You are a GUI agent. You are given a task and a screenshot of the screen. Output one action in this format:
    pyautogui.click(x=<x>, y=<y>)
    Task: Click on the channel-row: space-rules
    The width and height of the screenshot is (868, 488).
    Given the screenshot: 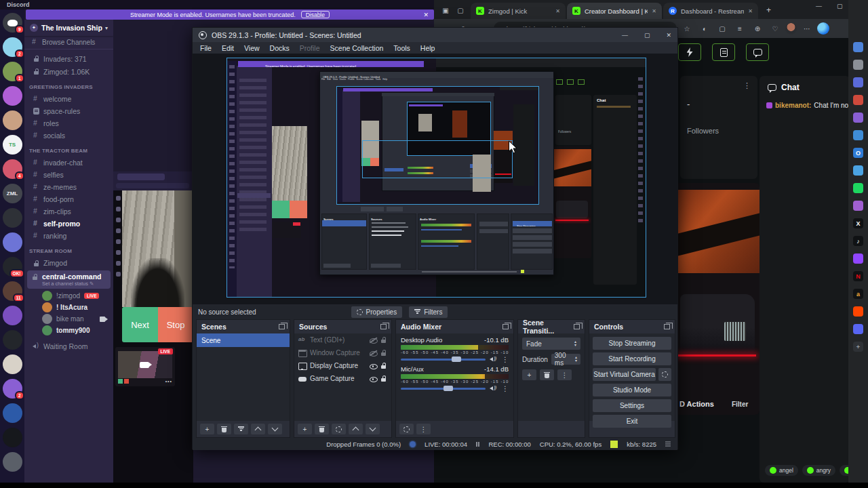 What is the action you would take?
    pyautogui.click(x=69, y=111)
    